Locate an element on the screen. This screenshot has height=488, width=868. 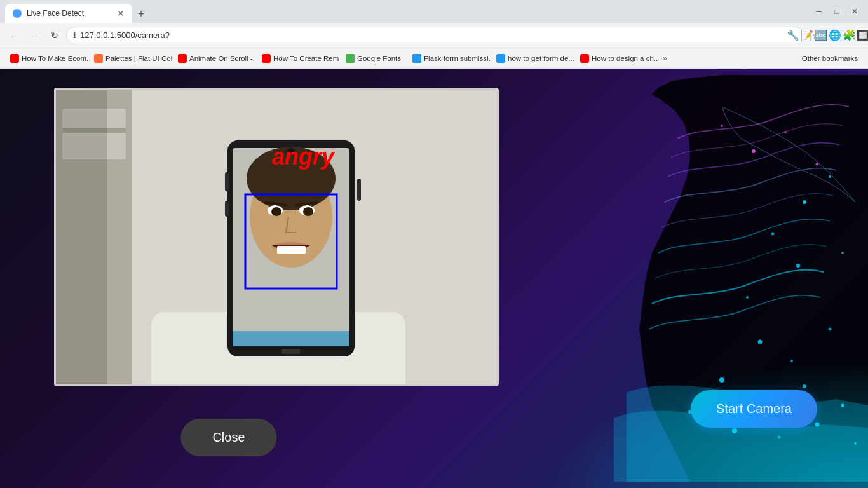
close-button: Close is located at coordinates (229, 437).